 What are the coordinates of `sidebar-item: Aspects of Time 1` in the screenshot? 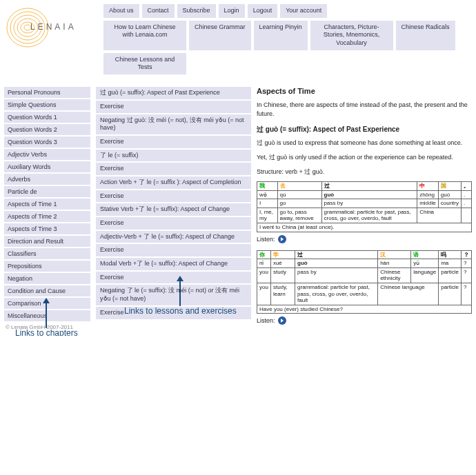 It's located at (47, 204).